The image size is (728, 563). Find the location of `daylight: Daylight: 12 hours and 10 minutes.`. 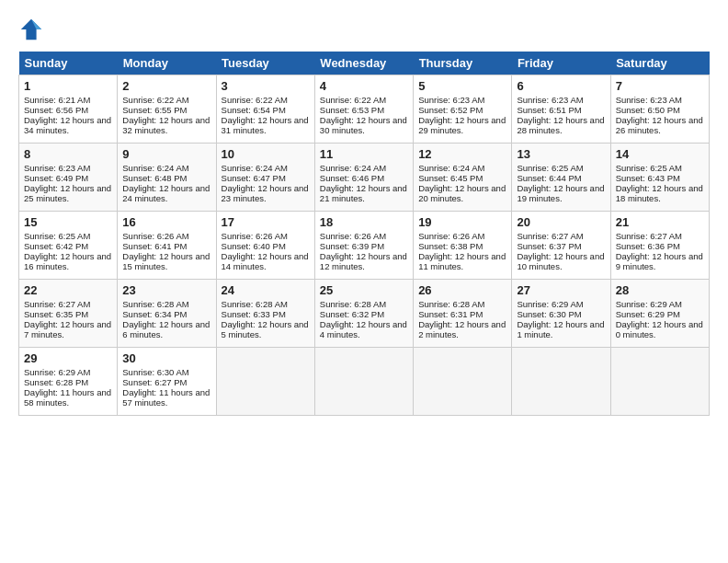

daylight: Daylight: 12 hours and 10 minutes. is located at coordinates (561, 261).